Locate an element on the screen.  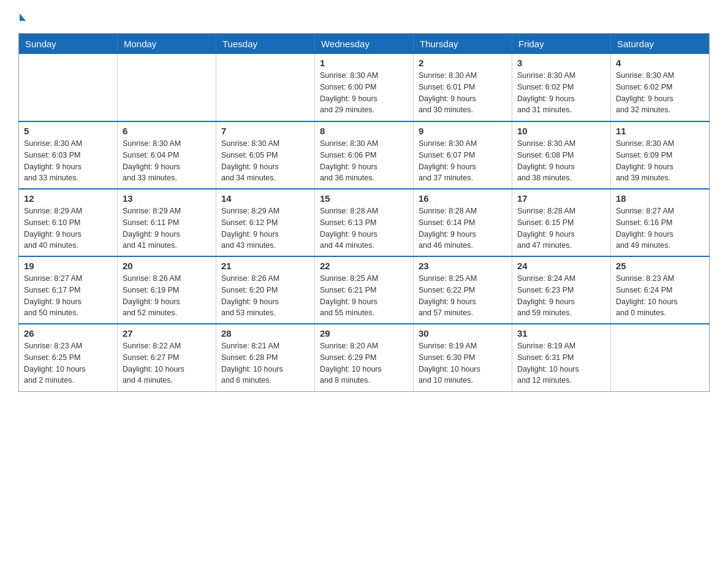
week-row-1: 5Sunrise: 8:30 AM Sunset: 6:03 PM Daylig… is located at coordinates (364, 155).